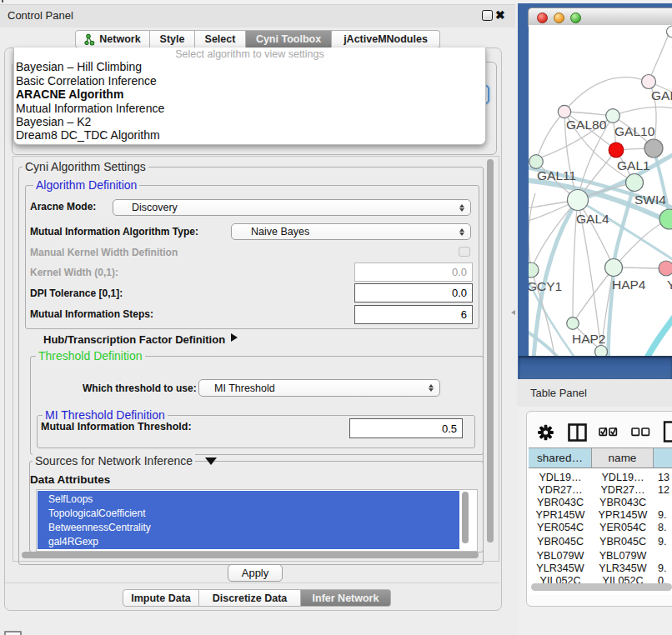 This screenshot has height=635, width=672. I want to click on svg-text: SWI4, so click(650, 200).